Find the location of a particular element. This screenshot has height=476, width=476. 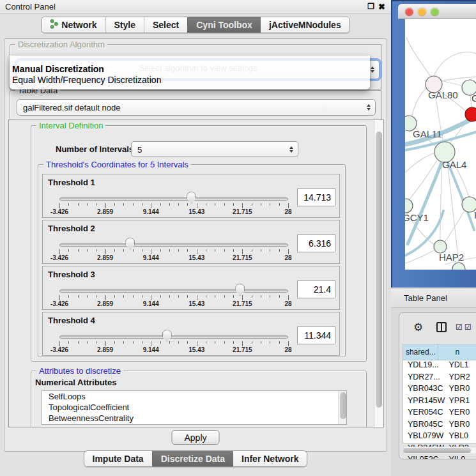

attribute-item-selfloops: SelfLoops is located at coordinates (194, 396).